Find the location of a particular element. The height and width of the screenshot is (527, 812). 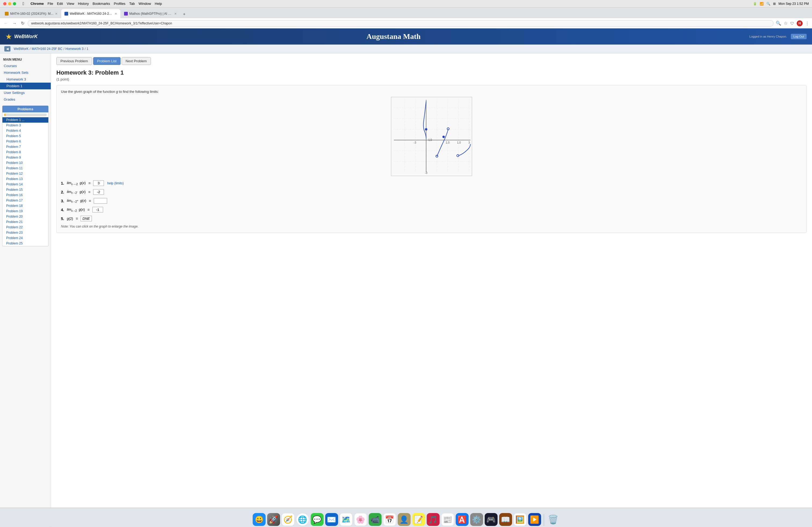

problem-list-item-4: Problem 4 is located at coordinates (25, 131).